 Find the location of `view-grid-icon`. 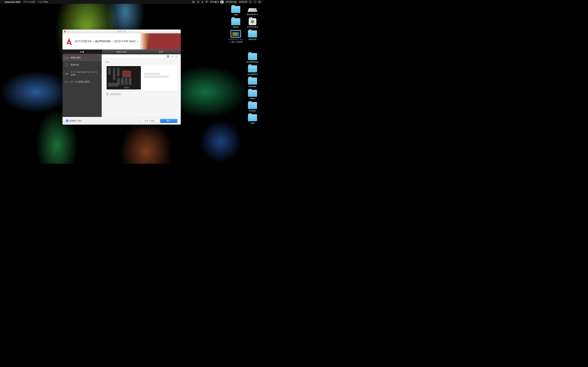

view-grid-icon is located at coordinates (168, 57).